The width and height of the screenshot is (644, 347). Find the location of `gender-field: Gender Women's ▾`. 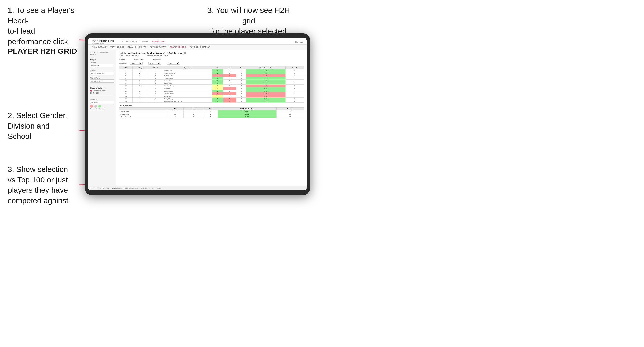

gender-field: Gender Women's ▾ is located at coordinates (102, 64).